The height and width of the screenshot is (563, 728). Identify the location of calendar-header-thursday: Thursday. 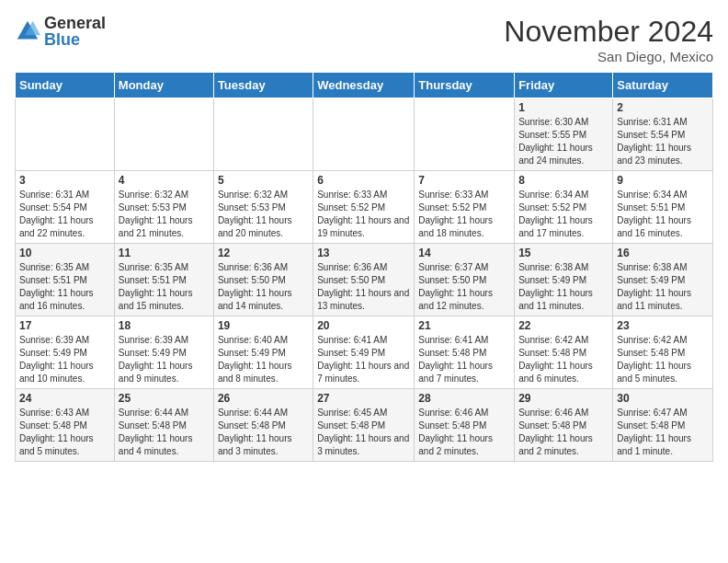
(465, 86).